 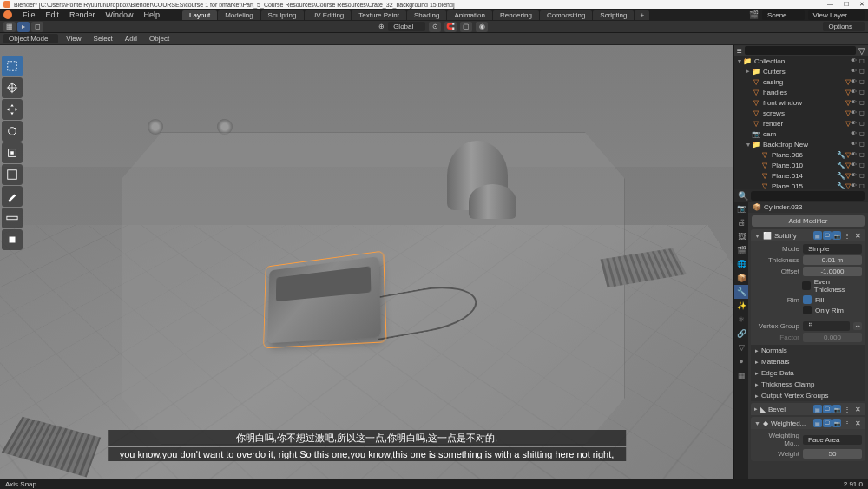 I want to click on outliner-row: ▽Plane.015🔧▽👁◻, so click(x=801, y=185).